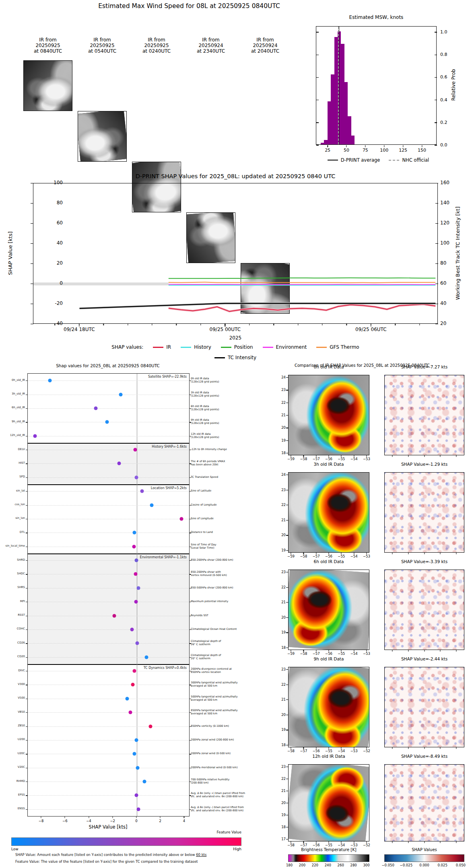 Image resolution: width=470 pixels, height=868 pixels. I want to click on ts-ytick-right: 120, so click(445, 223).